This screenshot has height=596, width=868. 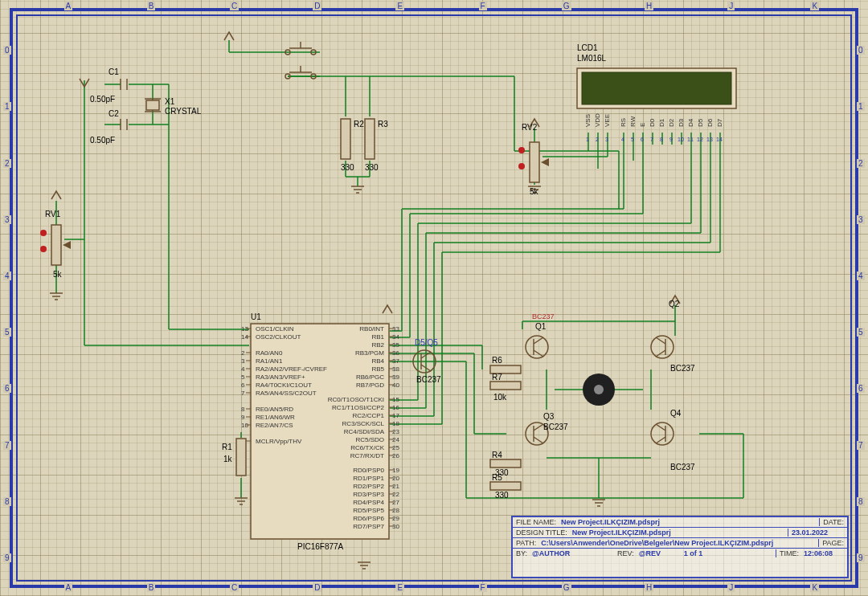 What do you see at coordinates (275, 329) in the screenshot?
I see `svg-text: OSC1/CLKIN` at bounding box center [275, 329].